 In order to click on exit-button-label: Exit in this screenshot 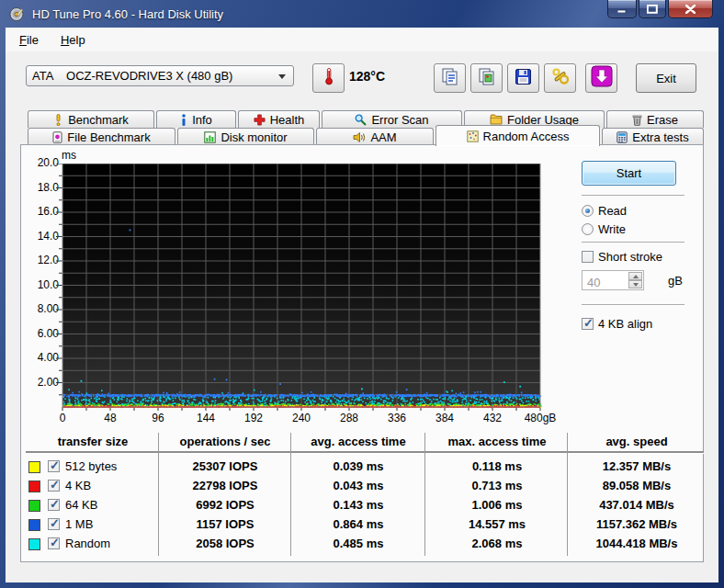, I will do `click(666, 79)`.